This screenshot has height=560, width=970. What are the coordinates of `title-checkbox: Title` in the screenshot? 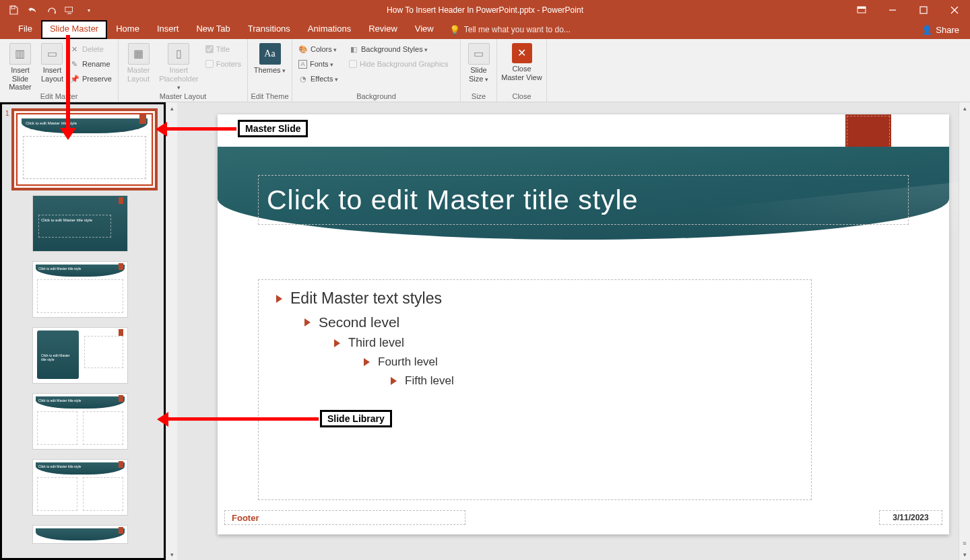 It's located at (224, 49).